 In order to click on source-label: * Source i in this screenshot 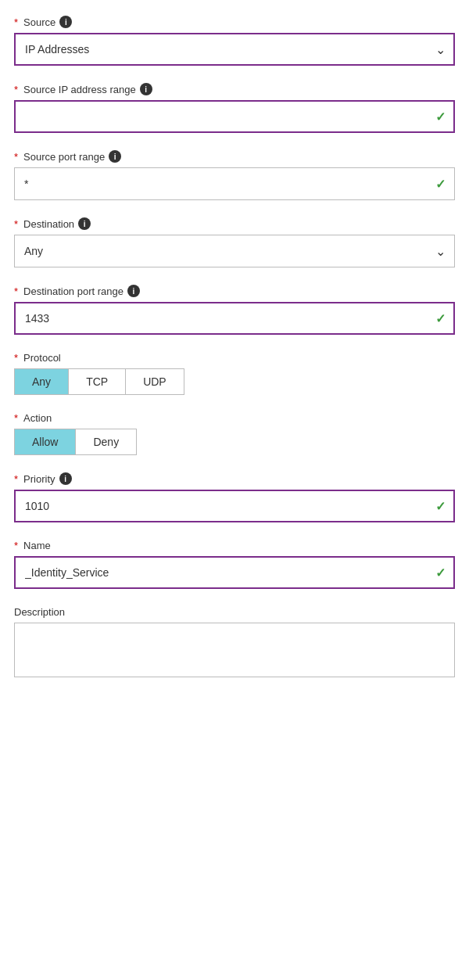, I will do `click(234, 22)`.